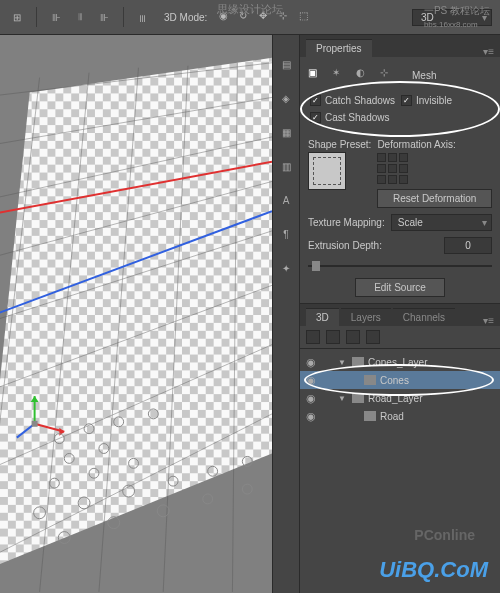 Image resolution: width=500 pixels, height=593 pixels. What do you see at coordinates (434, 198) in the screenshot?
I see `reset-deformation-button: Reset Deformation` at bounding box center [434, 198].